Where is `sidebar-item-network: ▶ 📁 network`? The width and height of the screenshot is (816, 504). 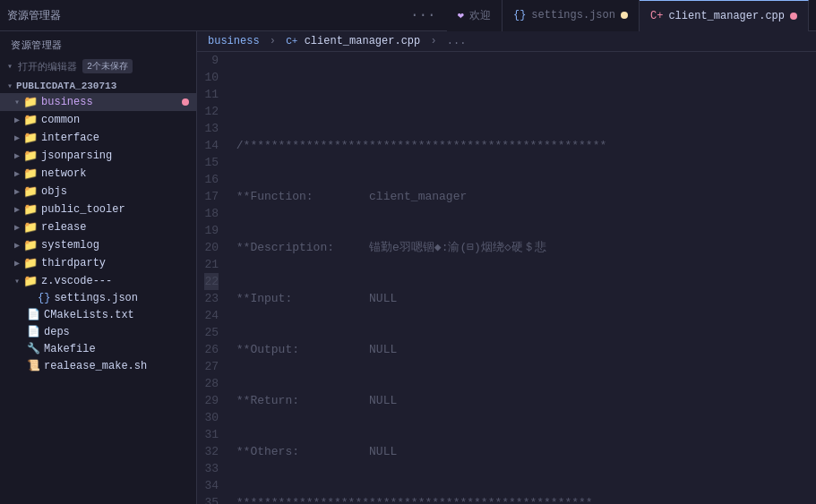
sidebar-item-network: ▶ 📁 network is located at coordinates (99, 174).